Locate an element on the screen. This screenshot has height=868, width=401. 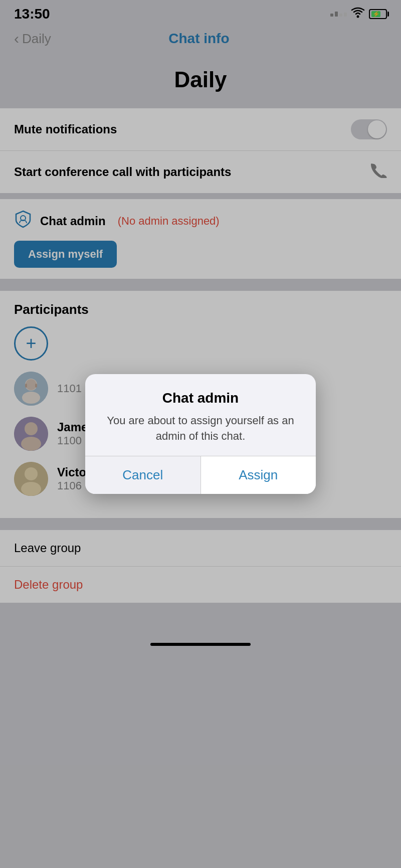
modal-title: Chat admin is located at coordinates (200, 398).